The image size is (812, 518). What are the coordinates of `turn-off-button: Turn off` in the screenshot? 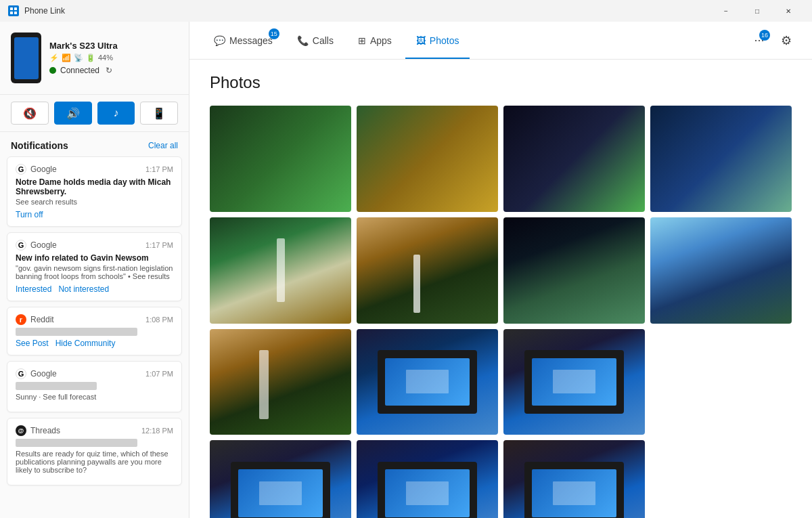 It's located at (30, 215).